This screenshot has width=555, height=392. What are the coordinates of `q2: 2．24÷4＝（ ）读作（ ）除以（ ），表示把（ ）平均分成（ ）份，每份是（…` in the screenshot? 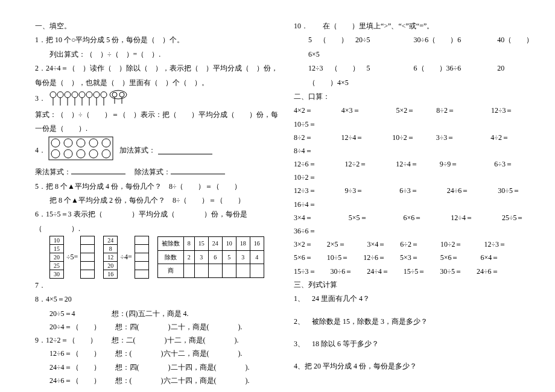 It's located at (157, 76).